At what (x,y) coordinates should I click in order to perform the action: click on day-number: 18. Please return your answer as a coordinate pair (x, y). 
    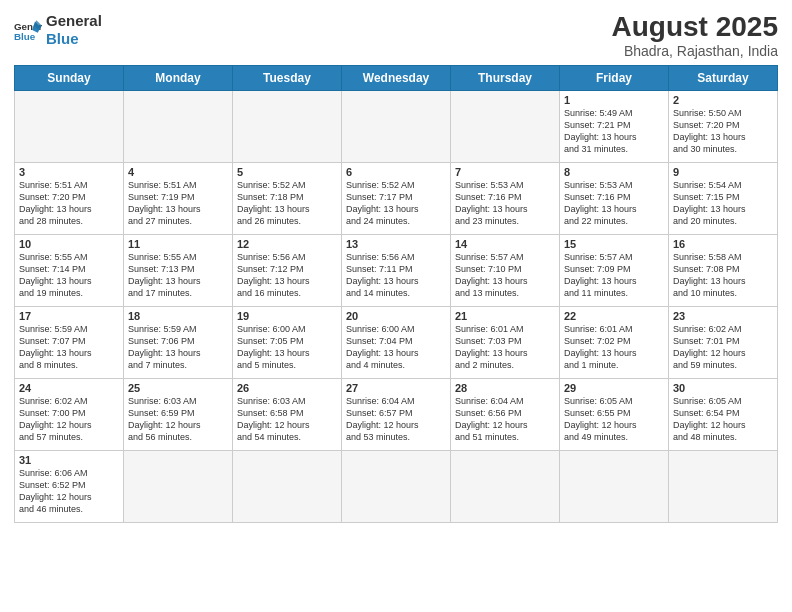
    Looking at the image, I should click on (178, 316).